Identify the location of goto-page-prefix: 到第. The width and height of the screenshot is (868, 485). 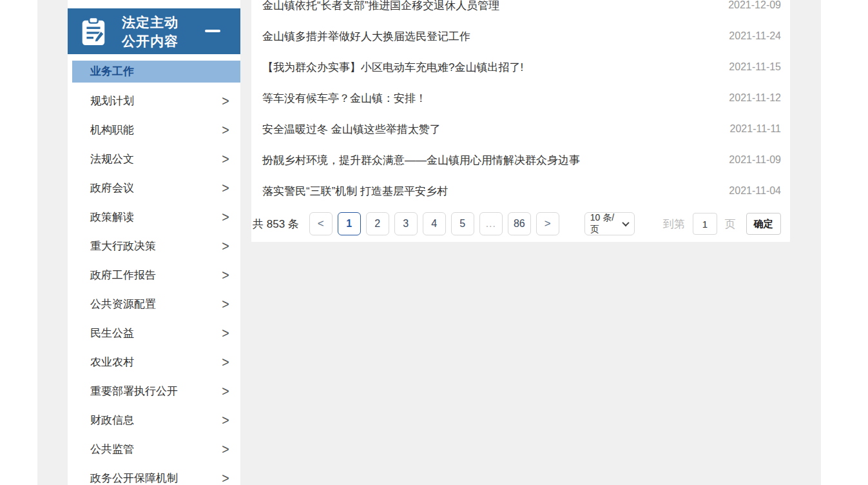
(674, 224).